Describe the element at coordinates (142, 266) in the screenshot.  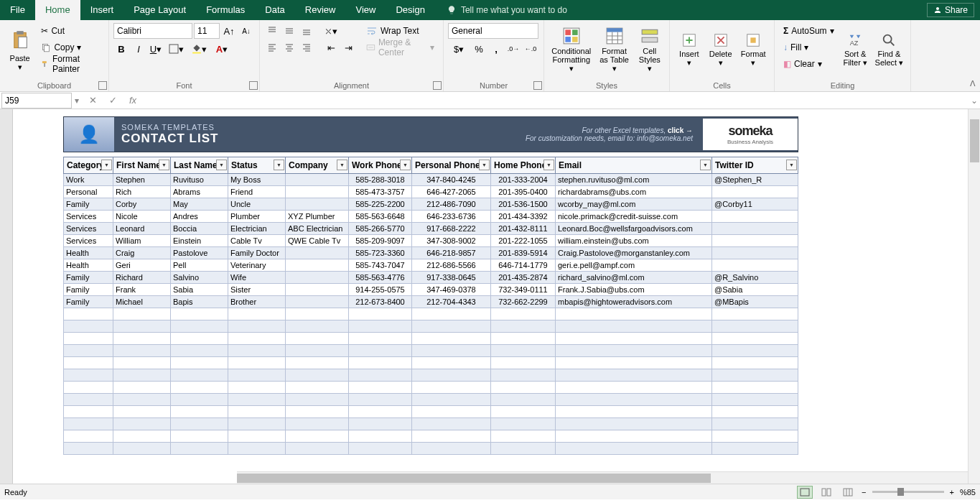
I see `cell: Geri` at that location.